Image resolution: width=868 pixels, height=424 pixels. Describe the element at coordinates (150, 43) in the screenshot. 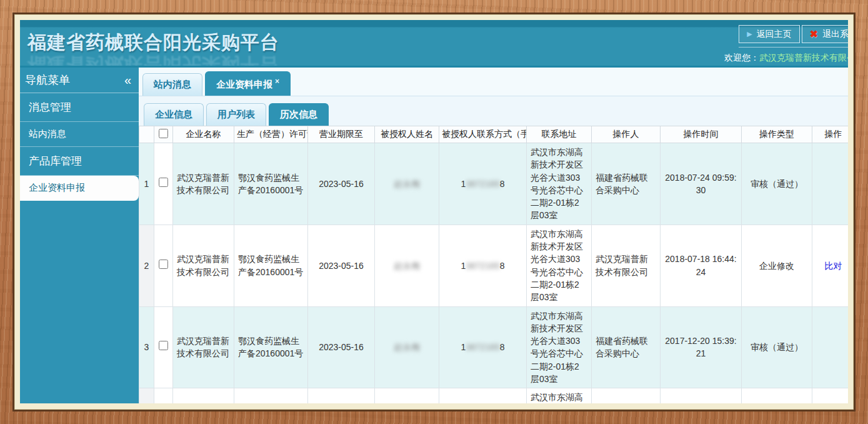

I see `app-title-wrap: 福建省药械联合阳光采购平台 福建省药械联合阳光采购平台` at that location.